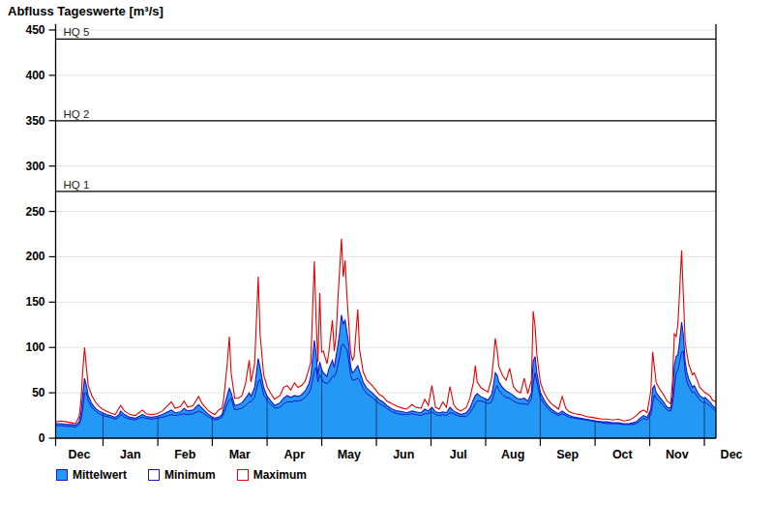 The width and height of the screenshot is (774, 532). I want to click on x-month-label: Jun, so click(403, 455).